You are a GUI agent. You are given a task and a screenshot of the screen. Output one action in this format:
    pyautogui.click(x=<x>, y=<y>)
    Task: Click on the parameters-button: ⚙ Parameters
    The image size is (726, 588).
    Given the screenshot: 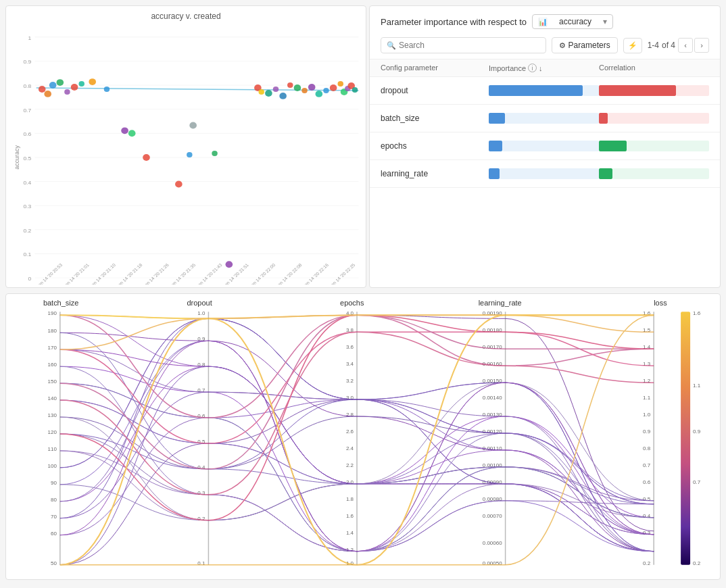 What is the action you would take?
    pyautogui.click(x=585, y=45)
    